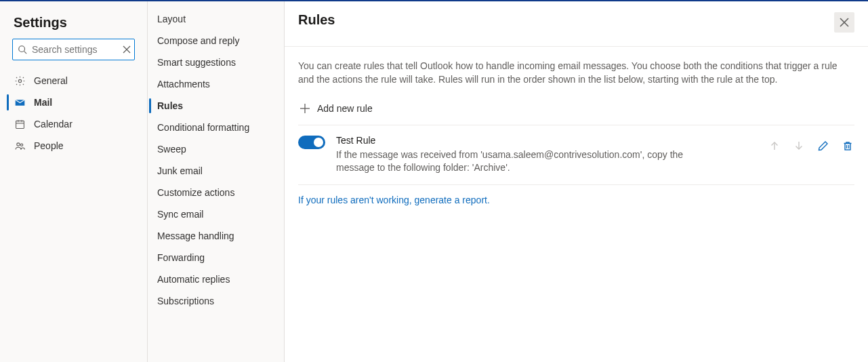 This screenshot has width=868, height=362. Describe the element at coordinates (172, 149) in the screenshot. I see `subnav-label: Sweep` at that location.